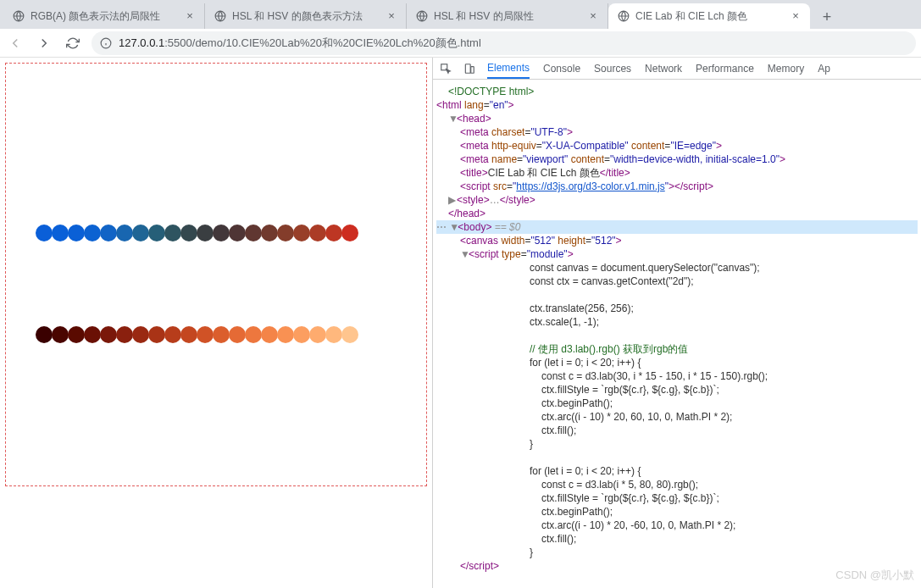  What do you see at coordinates (73, 43) in the screenshot?
I see `reload-button` at bounding box center [73, 43].